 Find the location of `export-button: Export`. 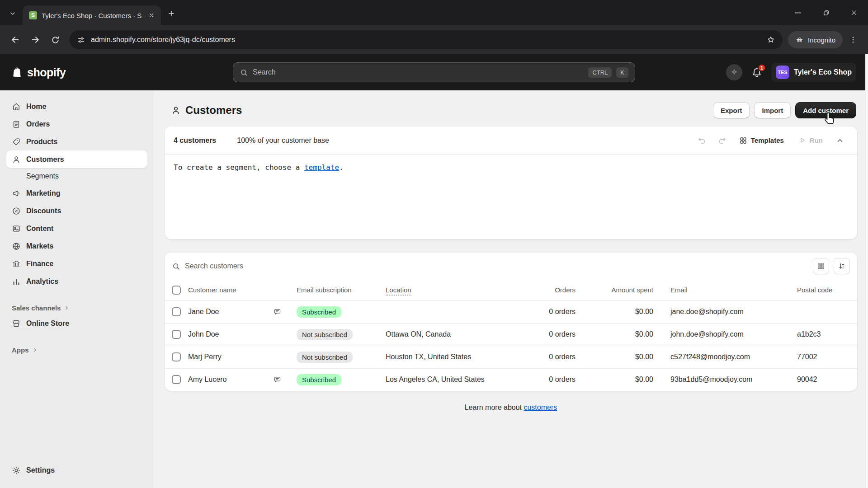

export-button: Export is located at coordinates (731, 110).